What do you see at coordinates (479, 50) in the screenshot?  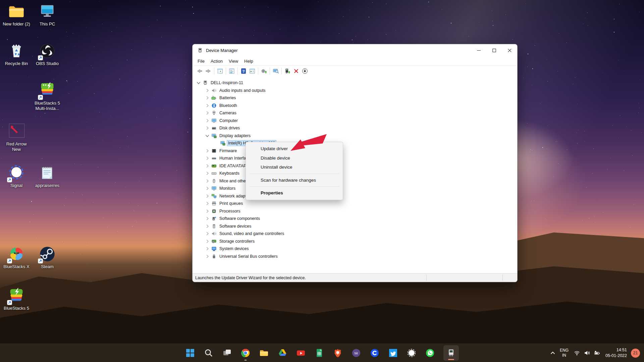 I see `minimize-button` at bounding box center [479, 50].